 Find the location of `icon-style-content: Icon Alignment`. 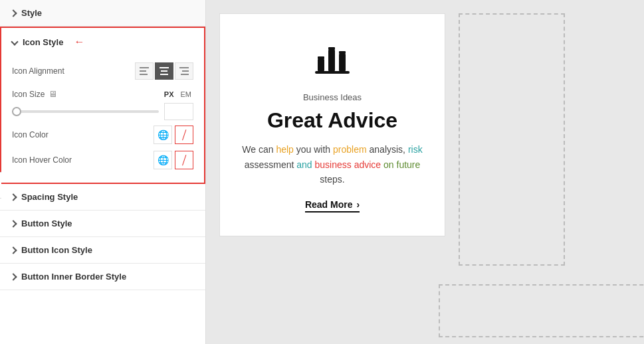

icon-style-content: Icon Alignment is located at coordinates (102, 120).